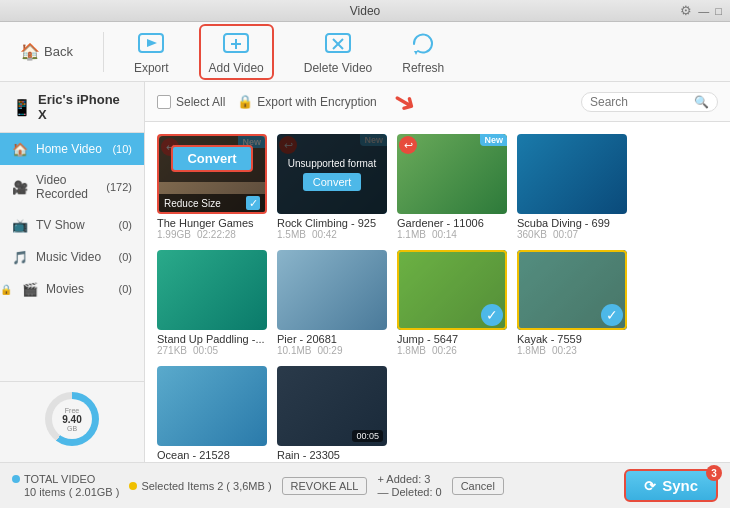 This screenshot has width=730, height=508. What do you see at coordinates (72, 257) in the screenshot?
I see `sidebar-item-music-video: 🎵 Music Video (0)` at bounding box center [72, 257].